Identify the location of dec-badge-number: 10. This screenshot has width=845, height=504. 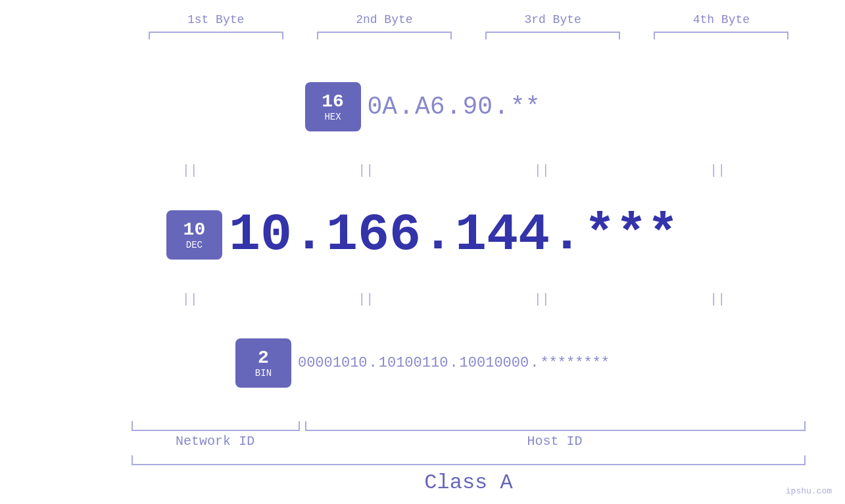
(195, 230).